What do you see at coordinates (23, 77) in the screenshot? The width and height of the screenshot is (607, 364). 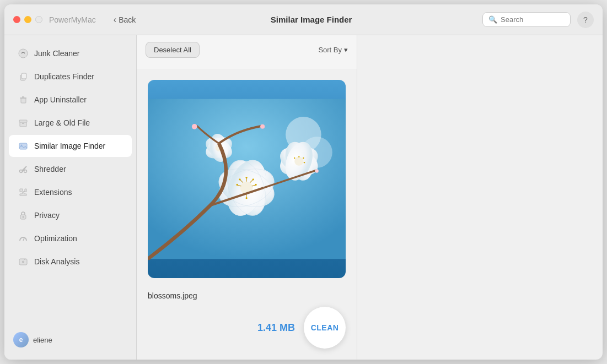 I see `copy-icon` at bounding box center [23, 77].